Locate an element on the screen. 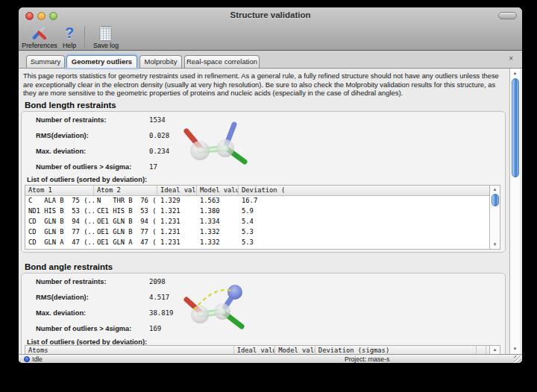 The height and width of the screenshot is (392, 537). cell: N THR B 76 (... is located at coordinates (125, 201).